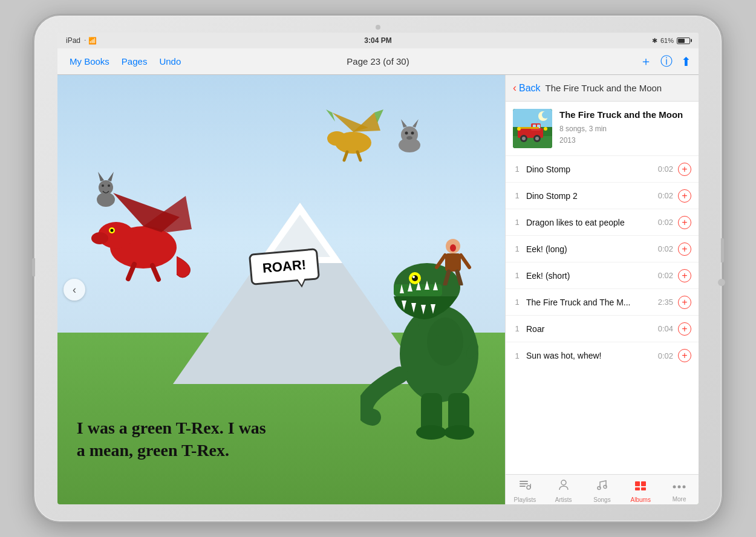 This screenshot has width=756, height=537. What do you see at coordinates (608, 115) in the screenshot?
I see `album-name-line1: The Fire Truck and the` at bounding box center [608, 115].